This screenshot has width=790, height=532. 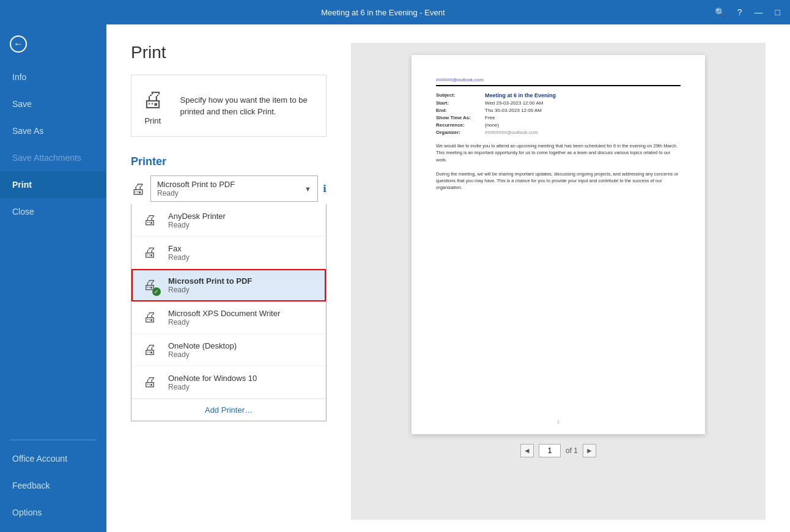 I want to click on preview-organizer-row: Organizer: ########@outlook.com, so click(x=558, y=132).